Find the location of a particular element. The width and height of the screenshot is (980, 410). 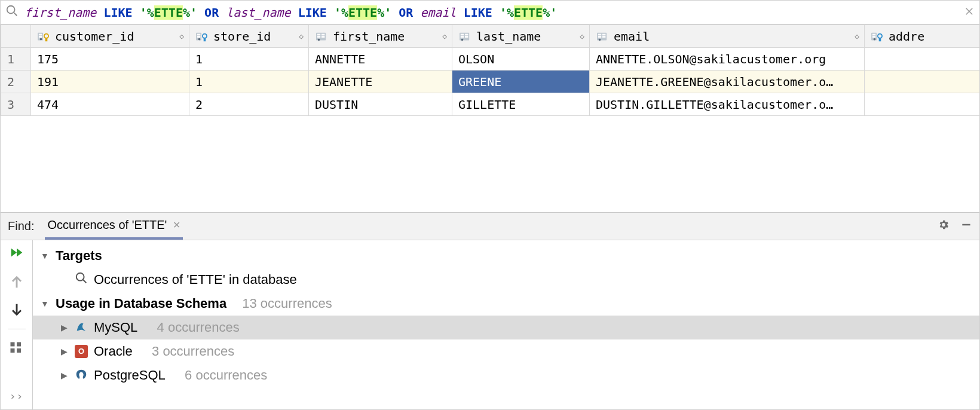

tree-db-item-oracle: ▶OOracle 3 occurrences is located at coordinates (506, 351).